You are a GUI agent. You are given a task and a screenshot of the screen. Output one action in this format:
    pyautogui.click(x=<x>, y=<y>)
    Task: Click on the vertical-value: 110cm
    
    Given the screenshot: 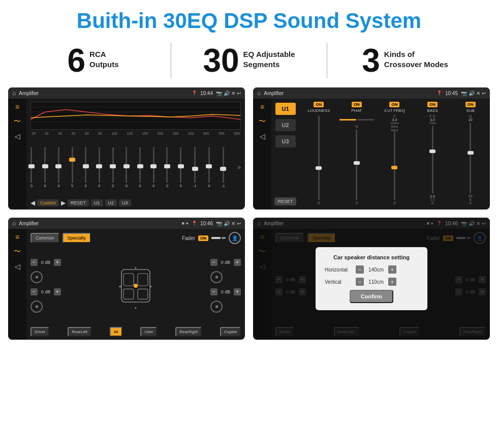 What is the action you would take?
    pyautogui.click(x=376, y=282)
    